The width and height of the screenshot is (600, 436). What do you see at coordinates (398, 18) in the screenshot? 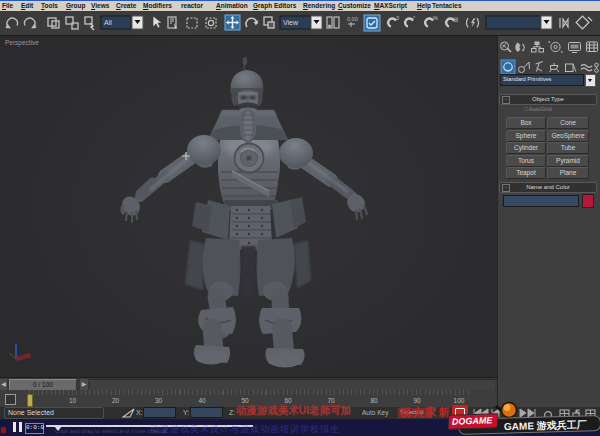
I see `svg-text: 3` at bounding box center [398, 18].